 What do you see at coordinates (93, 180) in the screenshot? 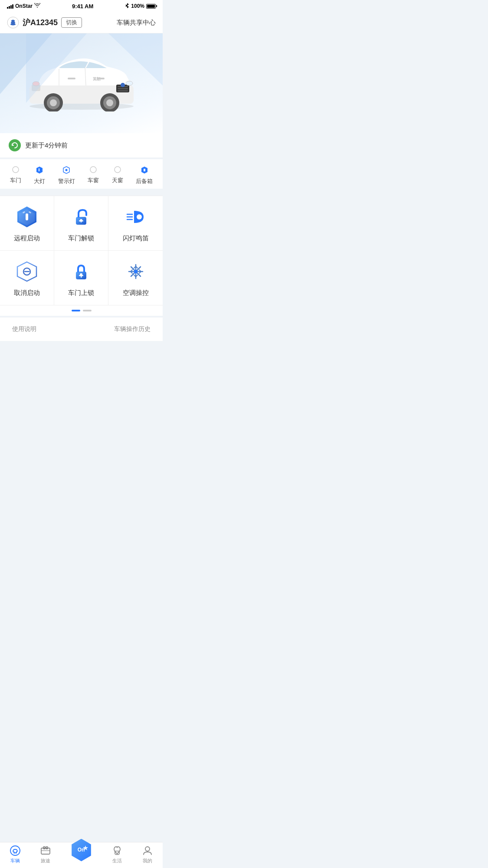
I see `window-label: 车窗` at bounding box center [93, 180].